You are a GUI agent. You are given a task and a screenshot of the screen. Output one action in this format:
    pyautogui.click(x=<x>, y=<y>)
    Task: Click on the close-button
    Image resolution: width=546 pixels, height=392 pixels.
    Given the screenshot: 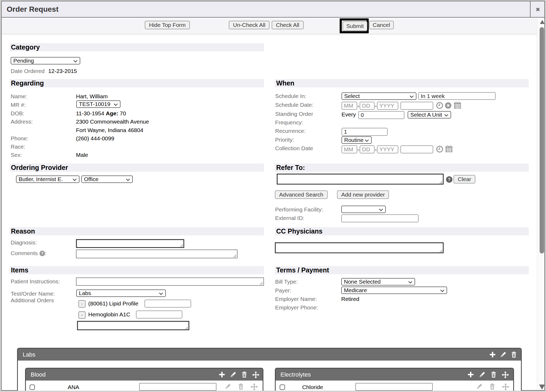 What is the action you would take?
    pyautogui.click(x=537, y=9)
    